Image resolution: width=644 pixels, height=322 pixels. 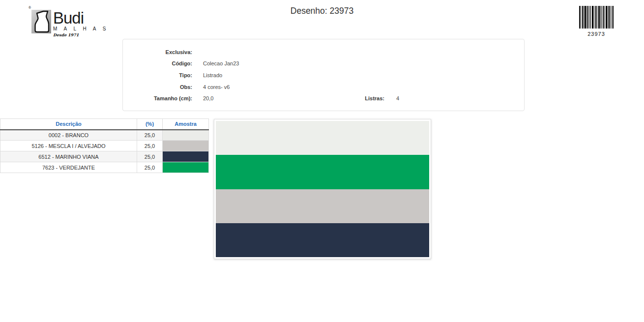 I want to click on field-exclusiva: Exclusiva:, so click(x=323, y=52).